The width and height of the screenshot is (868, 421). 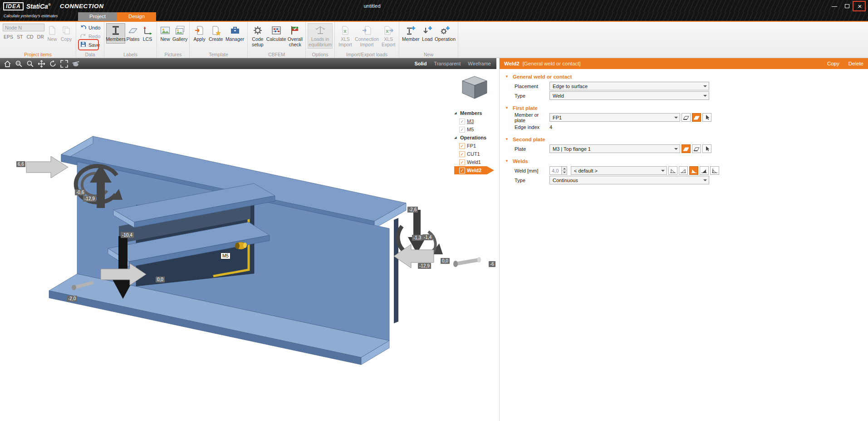 What do you see at coordinates (75, 64) in the screenshot?
I see `clipping-plane-button` at bounding box center [75, 64].